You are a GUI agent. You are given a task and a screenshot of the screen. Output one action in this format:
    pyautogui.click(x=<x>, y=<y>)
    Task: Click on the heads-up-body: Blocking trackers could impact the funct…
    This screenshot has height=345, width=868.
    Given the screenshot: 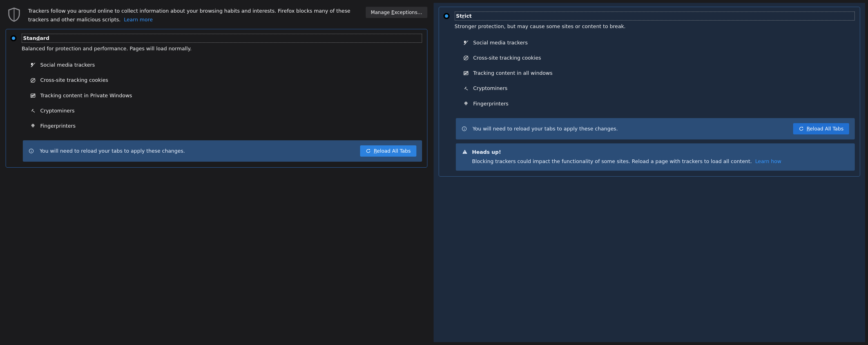 What is the action you would take?
    pyautogui.click(x=612, y=161)
    